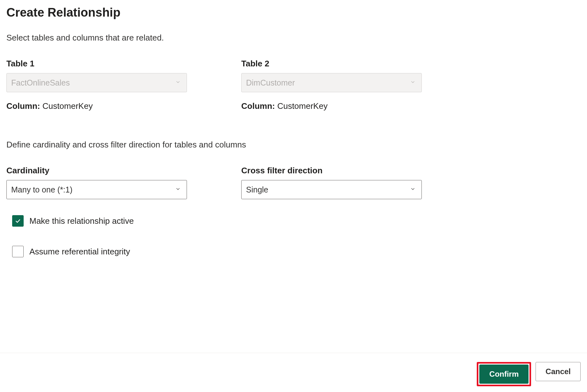 The image size is (587, 392). What do you see at coordinates (293, 183) in the screenshot?
I see `options-row: Cardinality Many to one (*:1) Cross filt…` at bounding box center [293, 183].